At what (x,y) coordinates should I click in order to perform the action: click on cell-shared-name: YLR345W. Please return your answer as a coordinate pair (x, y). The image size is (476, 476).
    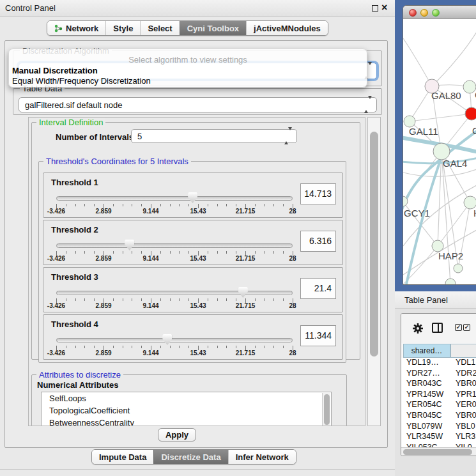
    Looking at the image, I should click on (424, 436).